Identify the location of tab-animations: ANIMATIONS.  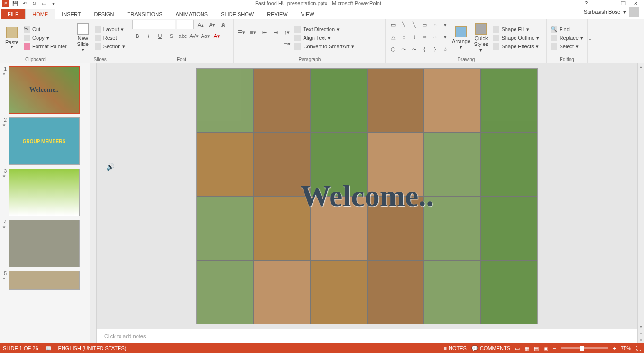
(192, 14).